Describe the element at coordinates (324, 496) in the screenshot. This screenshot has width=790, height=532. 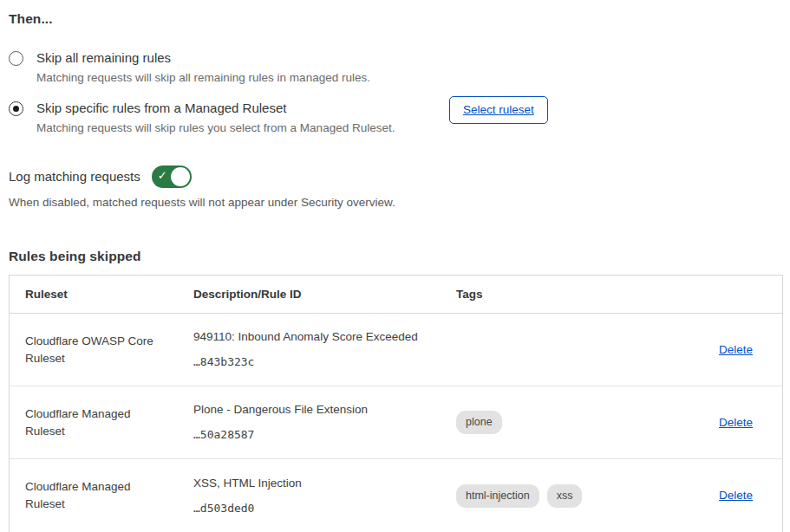
I see `description-cell: XSS, HTML Injection …d503ded0` at that location.